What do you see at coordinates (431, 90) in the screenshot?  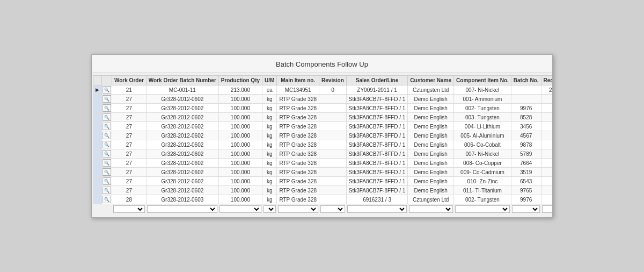 I see `cell-customer: Cztungsten Ltd` at bounding box center [431, 90].